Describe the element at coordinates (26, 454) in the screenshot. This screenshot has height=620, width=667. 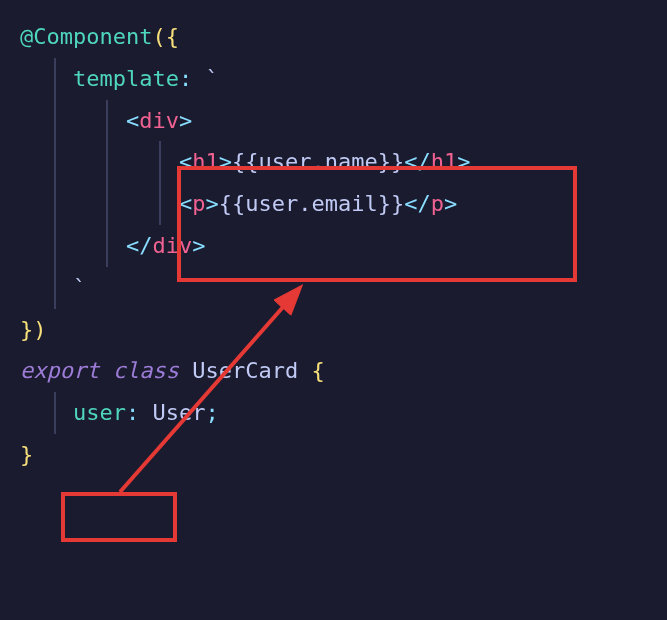
I see `brace-close: }` at that location.